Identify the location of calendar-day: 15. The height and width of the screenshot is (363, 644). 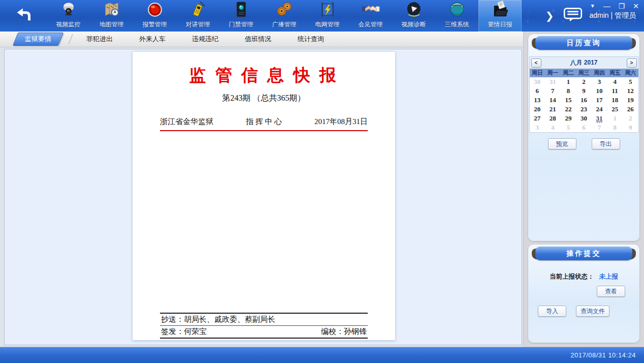
(569, 100).